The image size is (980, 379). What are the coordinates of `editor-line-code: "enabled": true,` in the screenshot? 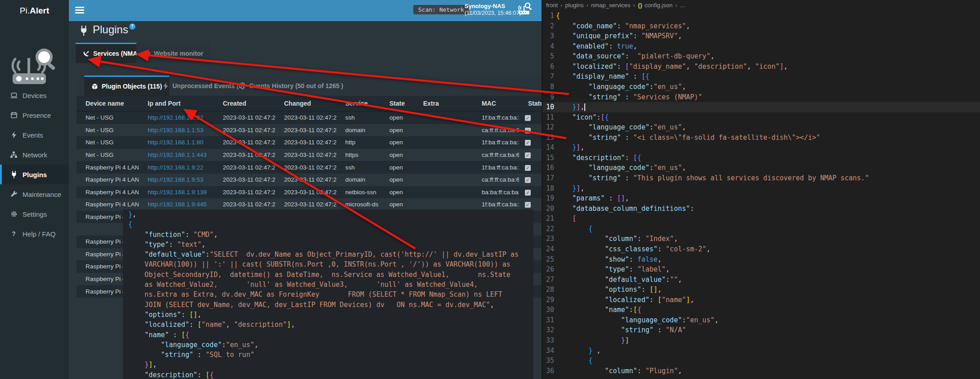 It's located at (597, 47).